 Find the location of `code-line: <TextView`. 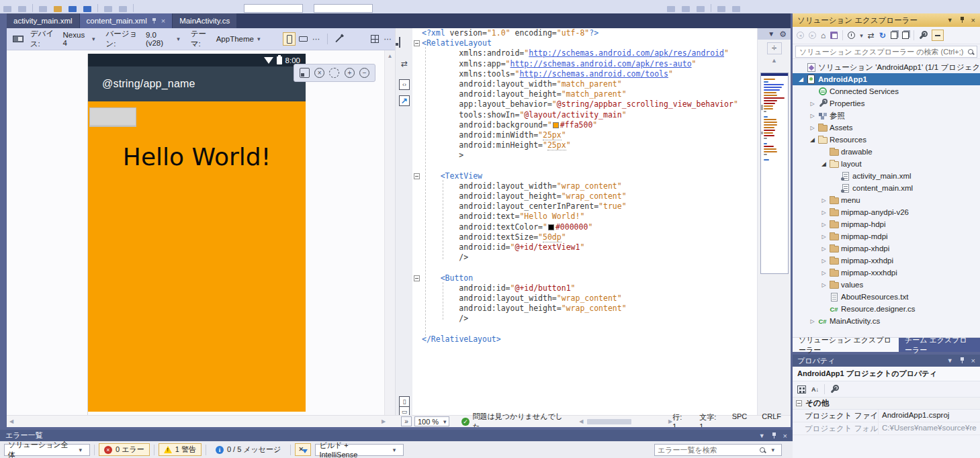

code-line: <TextView is located at coordinates (590, 176).